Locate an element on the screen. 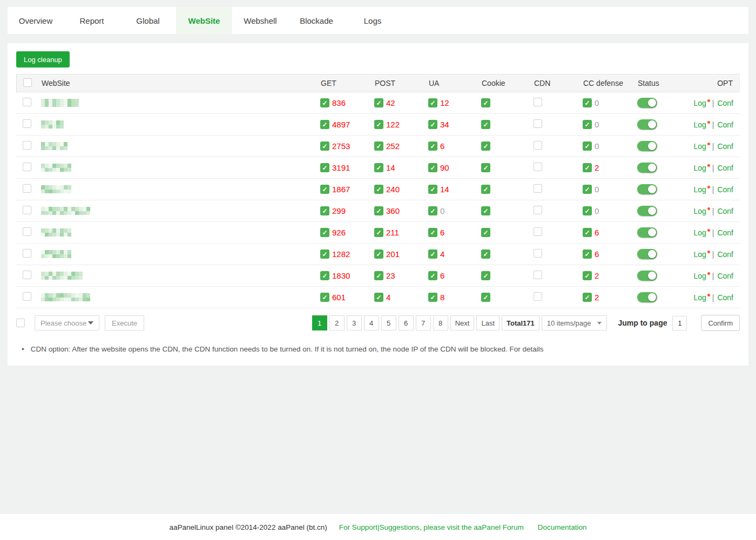 This screenshot has height=540, width=756. page-button-8: 8 is located at coordinates (441, 323).